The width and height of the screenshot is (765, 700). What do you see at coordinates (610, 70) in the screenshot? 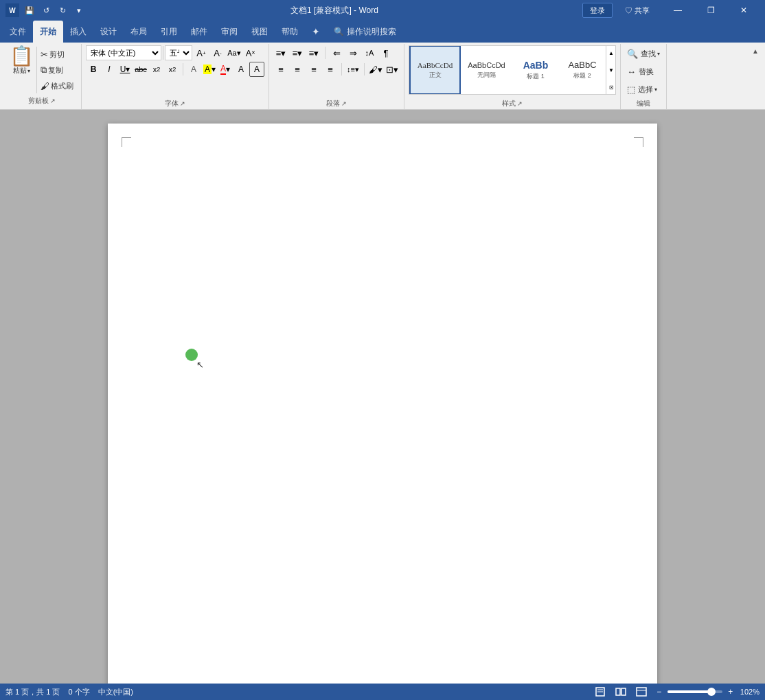
I see `styles-scroll: ▲ ▼ ⊡` at bounding box center [610, 70].